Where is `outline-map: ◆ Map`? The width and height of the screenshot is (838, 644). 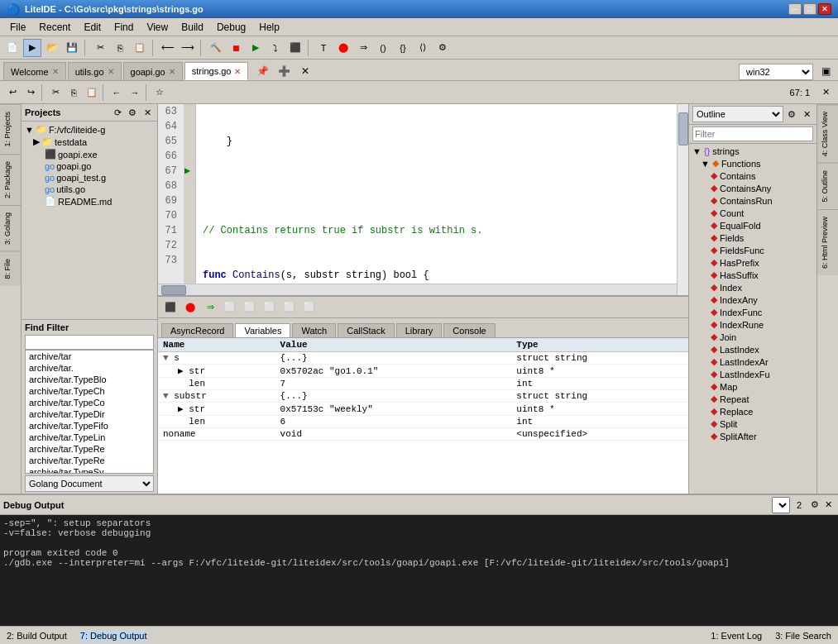
outline-map: ◆ Map is located at coordinates (753, 387).